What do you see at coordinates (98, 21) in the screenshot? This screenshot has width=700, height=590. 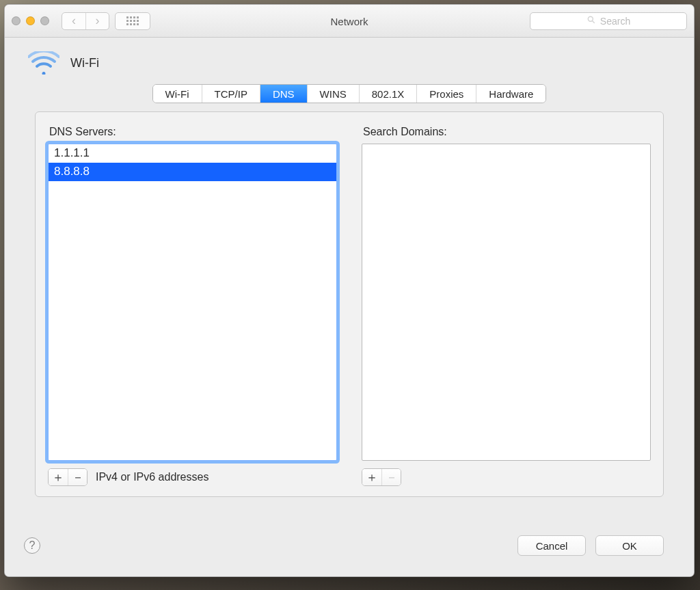 I see `chevron-right-icon: ›` at bounding box center [98, 21].